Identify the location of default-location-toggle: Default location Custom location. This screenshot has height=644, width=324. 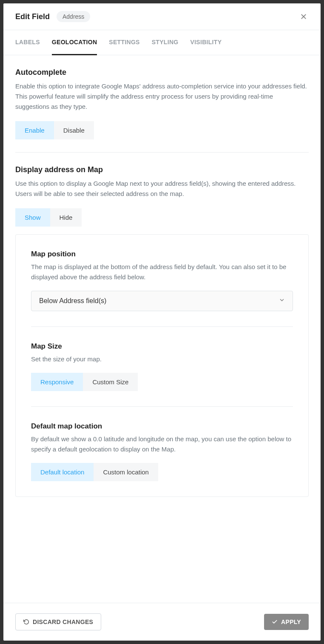
(94, 472).